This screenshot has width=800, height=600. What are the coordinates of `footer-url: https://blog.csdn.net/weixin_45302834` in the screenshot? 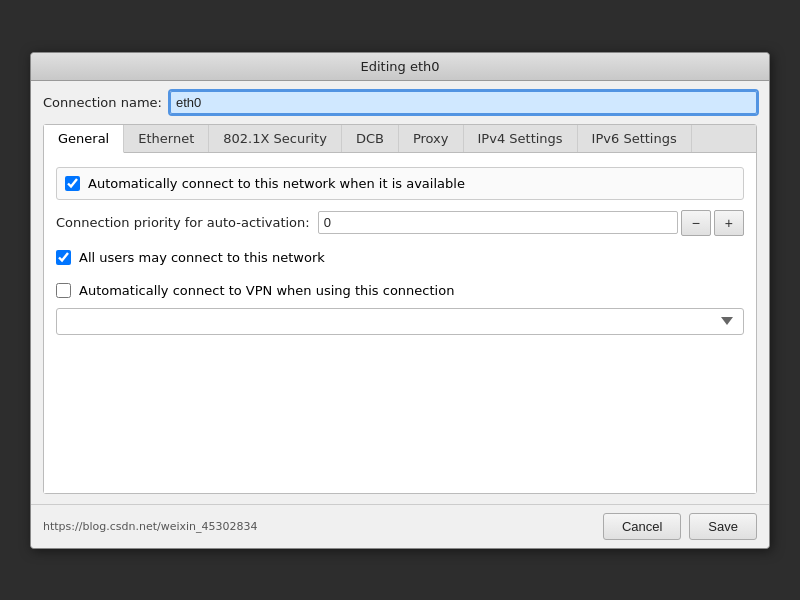 It's located at (319, 526).